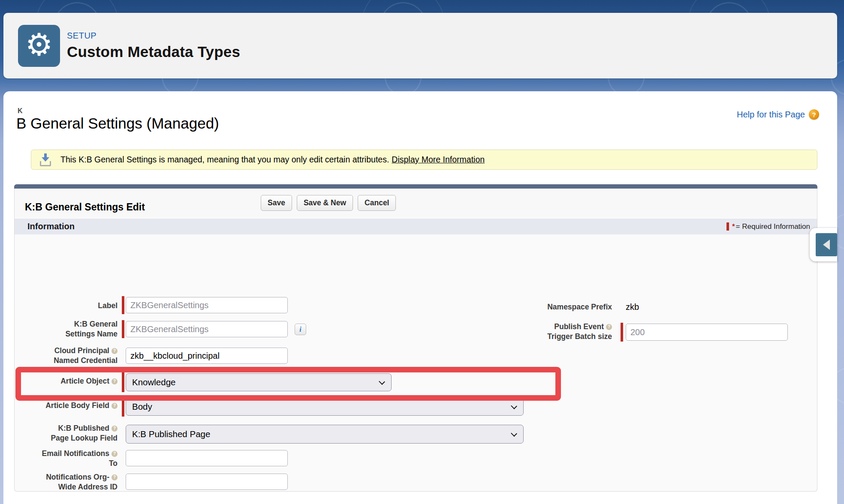 The height and width of the screenshot is (504, 844). Describe the element at coordinates (20, 111) in the screenshot. I see `entity-prefix: K` at that location.